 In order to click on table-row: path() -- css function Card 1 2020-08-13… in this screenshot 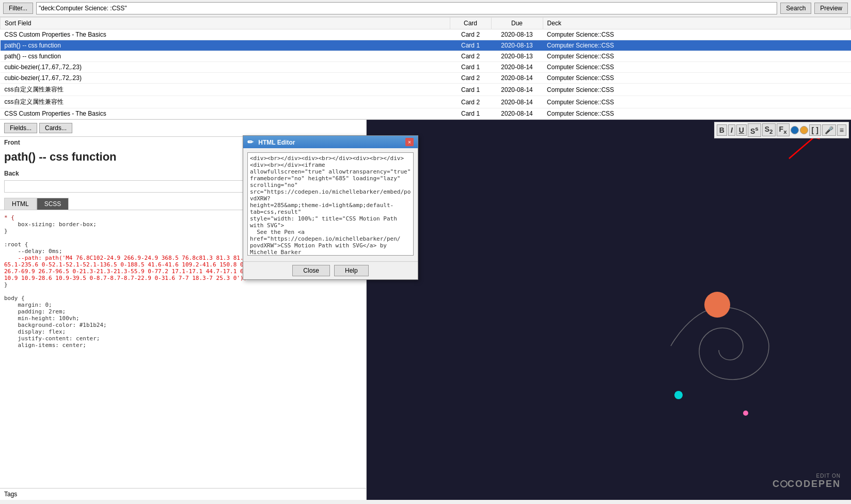, I will do `click(426, 45)`.